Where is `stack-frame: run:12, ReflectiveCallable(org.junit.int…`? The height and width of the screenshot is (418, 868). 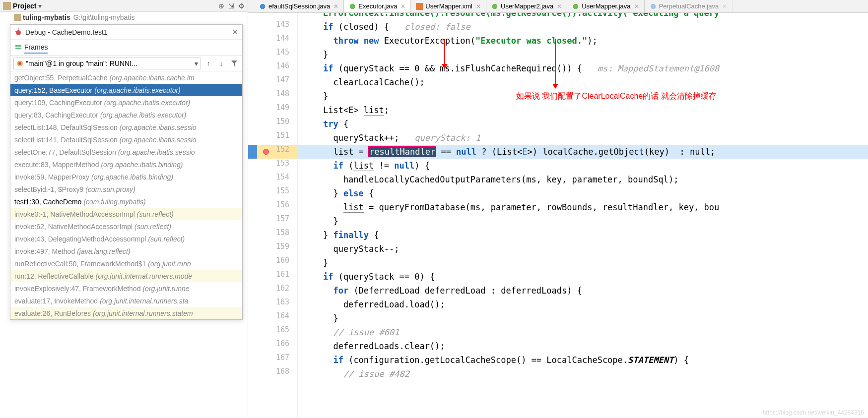
stack-frame: run:12, ReflectiveCallable(org.junit.int… is located at coordinates (126, 276).